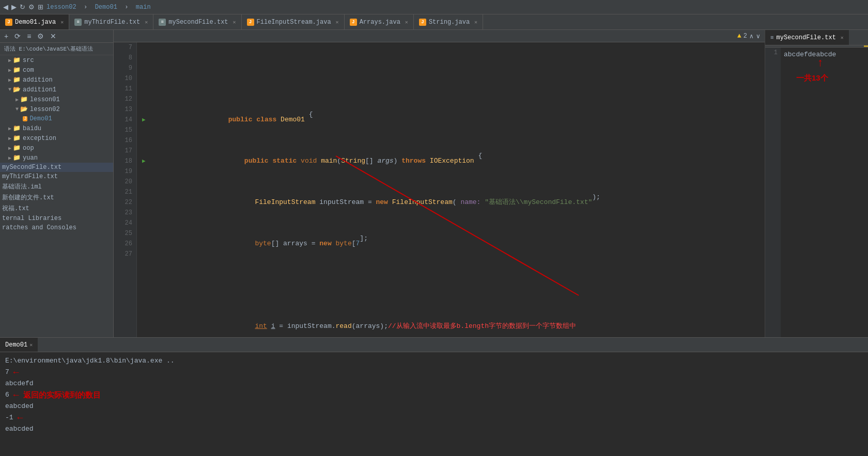 Image resolution: width=868 pixels, height=456 pixels. What do you see at coordinates (197, 22) in the screenshot?
I see `tab-mysecond: ≡ mySecondFile.txt ✕` at bounding box center [197, 22].